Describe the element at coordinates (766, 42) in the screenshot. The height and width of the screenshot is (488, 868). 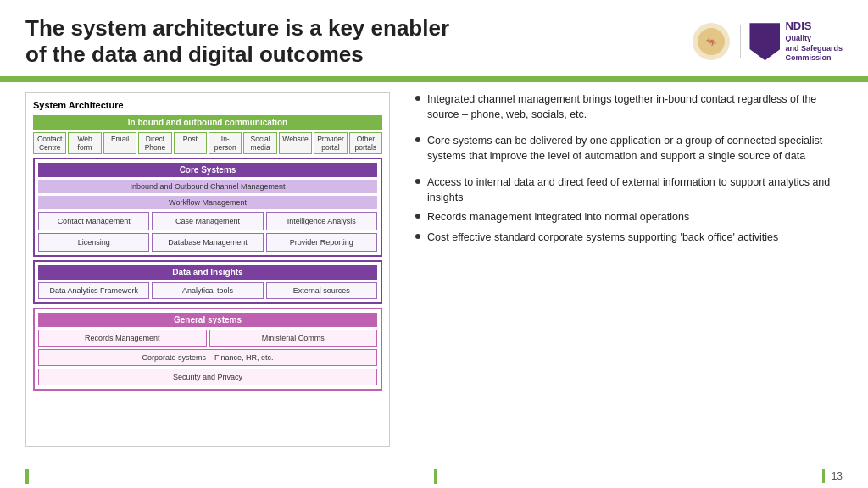
I see `logo-area: 🦘 NDIS Quality and Safeguards Commission` at that location.